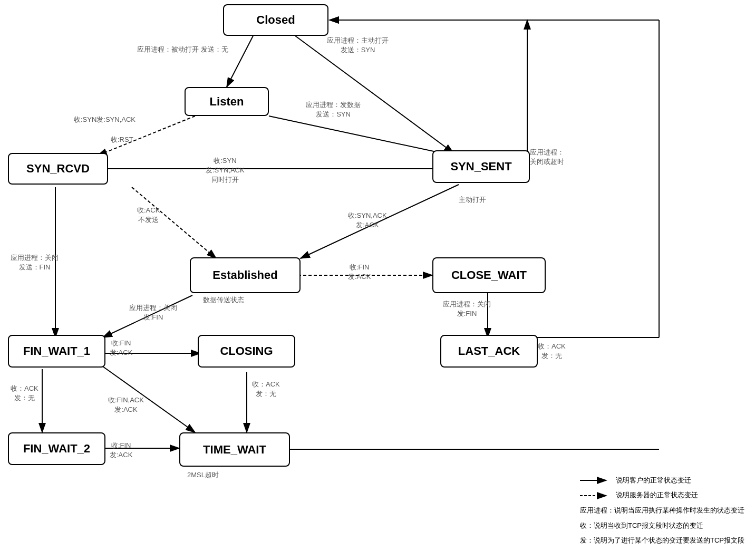  What do you see at coordinates (203, 475) in the screenshot?
I see `label-time-wait-2msl: 2MSL超时` at bounding box center [203, 475].